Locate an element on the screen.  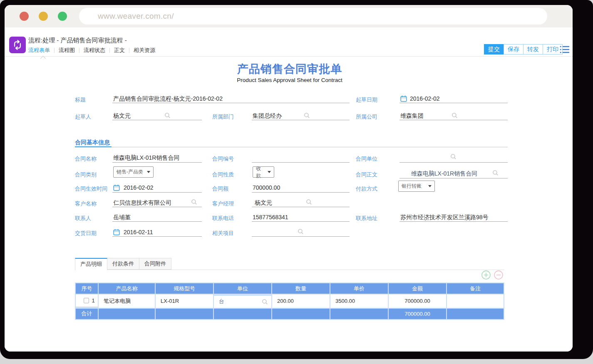
row-checkbox is located at coordinates (87, 300).